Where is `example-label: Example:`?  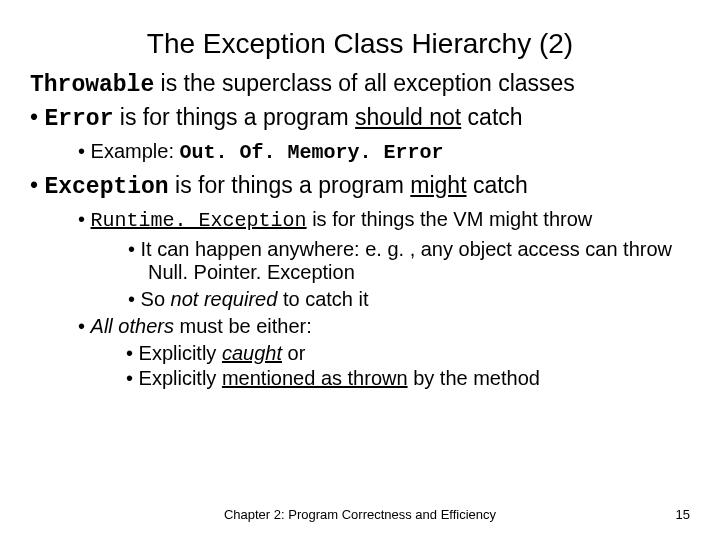 example-label: Example: is located at coordinates (136, 151).